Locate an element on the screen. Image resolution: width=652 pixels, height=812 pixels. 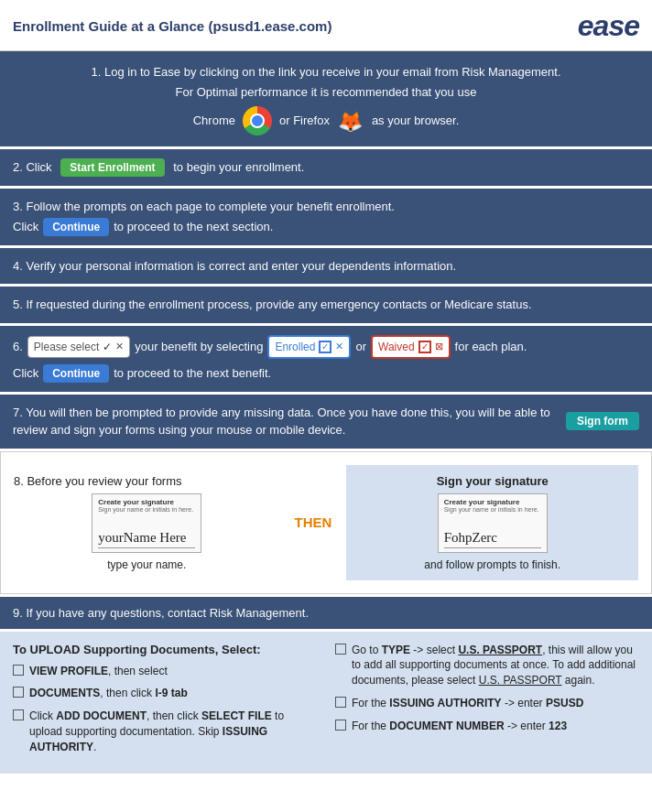
enrolled-badge: Enrolled ✓ ✕ is located at coordinates (310, 347).